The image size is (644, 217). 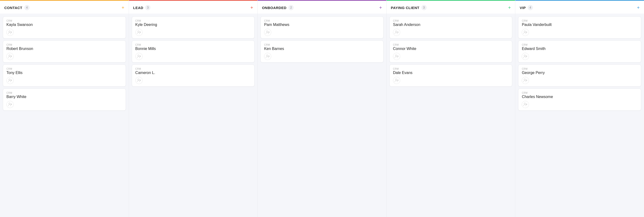 I want to click on cards-area-onboarded: CRMPam Matthews CRMKen Barnes, so click(x=322, y=38).